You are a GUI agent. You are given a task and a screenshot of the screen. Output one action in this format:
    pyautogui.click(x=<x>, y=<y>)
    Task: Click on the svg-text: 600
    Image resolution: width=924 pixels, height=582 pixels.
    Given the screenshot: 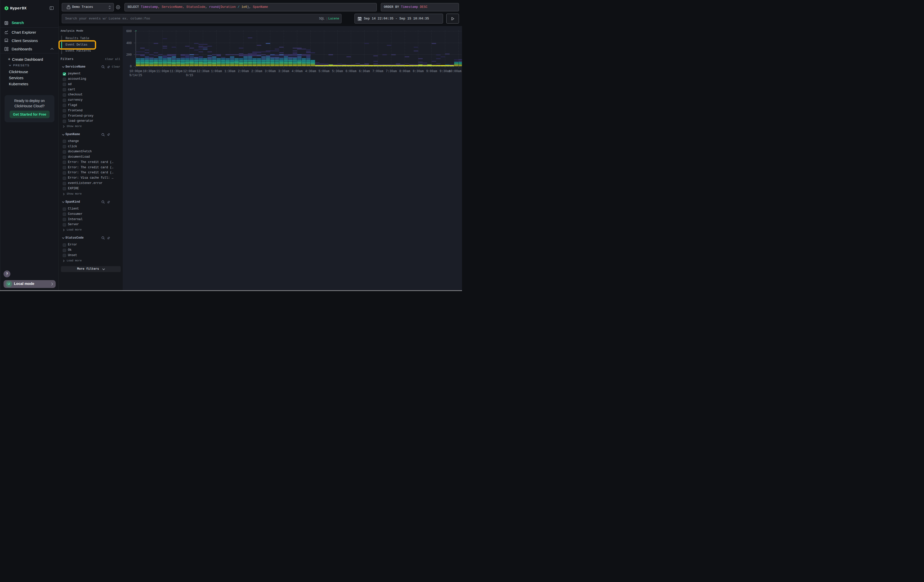 What is the action you would take?
    pyautogui.click(x=129, y=31)
    